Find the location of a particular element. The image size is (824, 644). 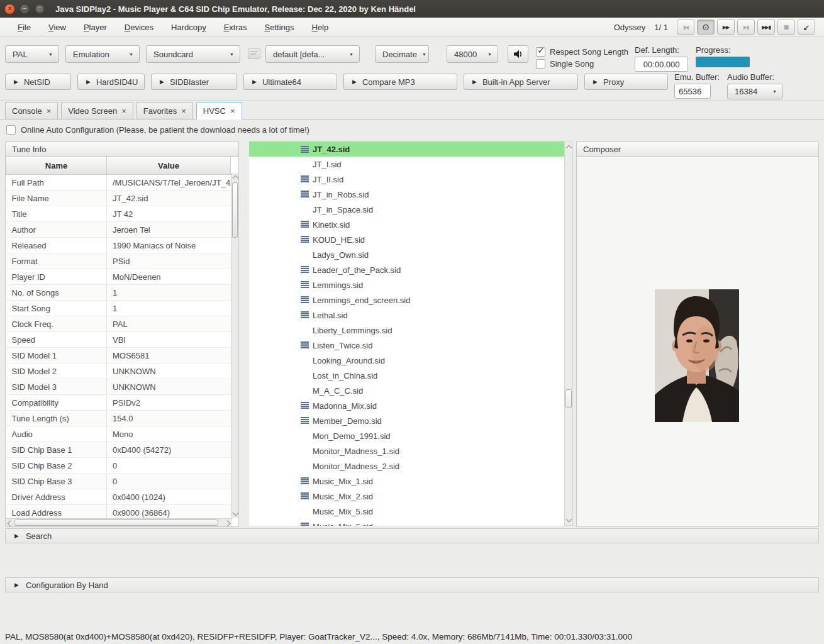

list-item: Liberty_Lemmings.sid is located at coordinates (406, 330).